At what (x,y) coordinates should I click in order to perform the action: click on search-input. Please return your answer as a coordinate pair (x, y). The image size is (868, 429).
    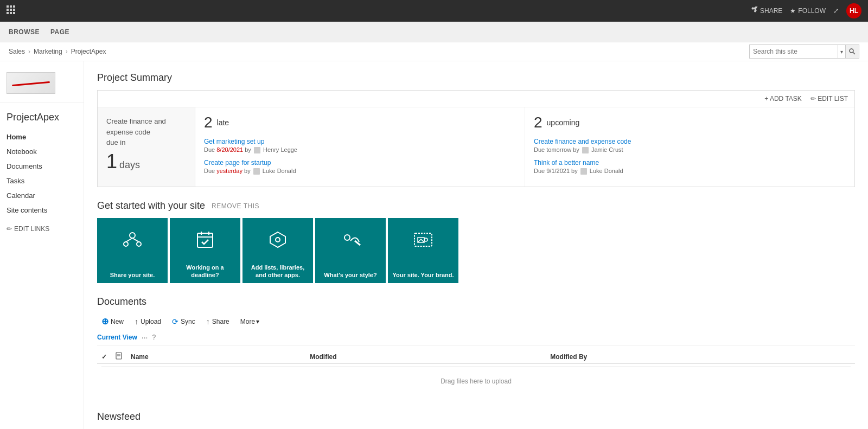
    Looking at the image, I should click on (794, 52).